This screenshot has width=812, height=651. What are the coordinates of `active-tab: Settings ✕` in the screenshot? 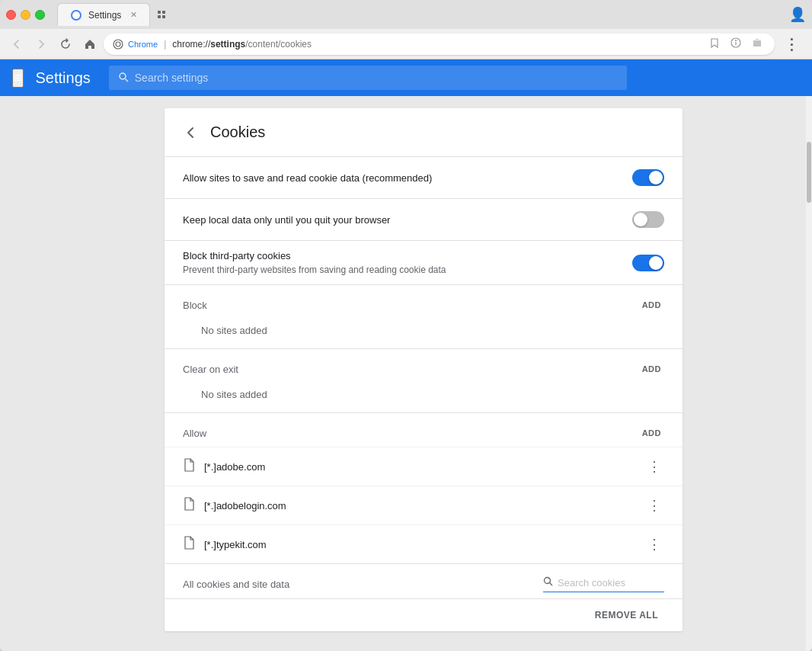 It's located at (104, 14).